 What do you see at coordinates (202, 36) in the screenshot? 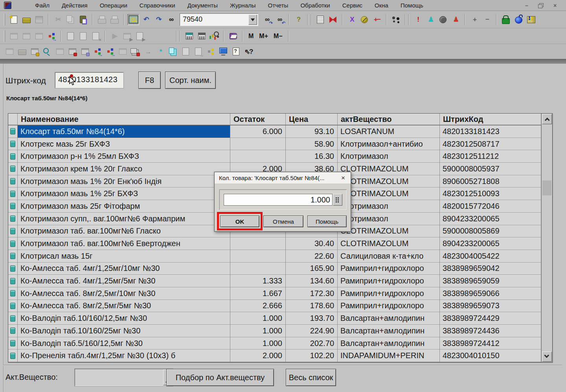
I see `formula-calc-icon` at bounding box center [202, 36].